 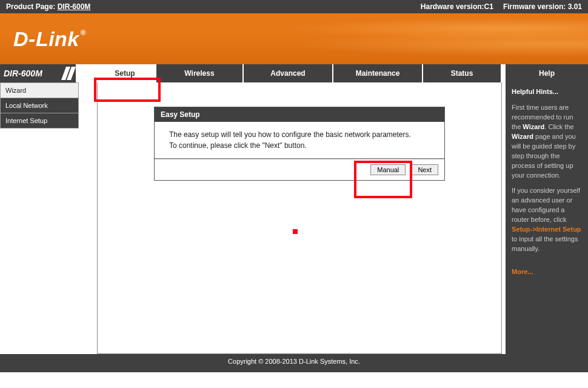 I want to click on panel-body: The easy setup will tell you how to conf…, so click(x=299, y=141).